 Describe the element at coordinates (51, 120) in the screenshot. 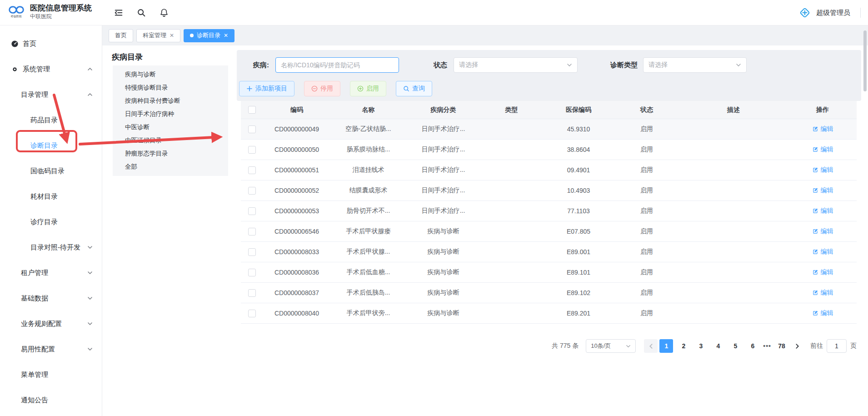

I see `sidebar-item-drug-catalog: 药品目录` at that location.